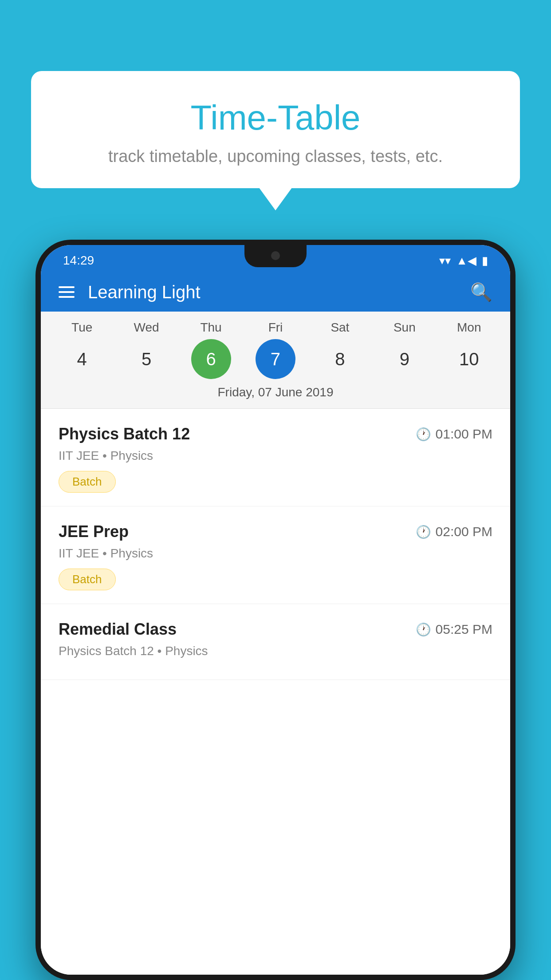  Describe the element at coordinates (82, 359) in the screenshot. I see `date-item: 4` at that location.